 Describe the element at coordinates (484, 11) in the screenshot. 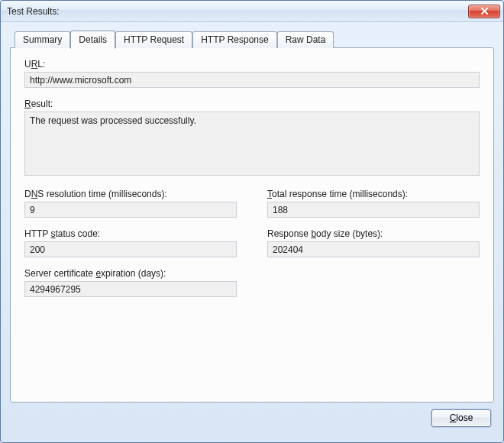

I see `close-icon` at that location.